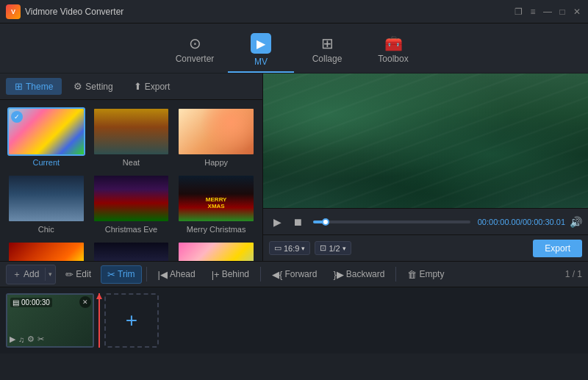  I want to click on restore-button: ❐, so click(518, 12).